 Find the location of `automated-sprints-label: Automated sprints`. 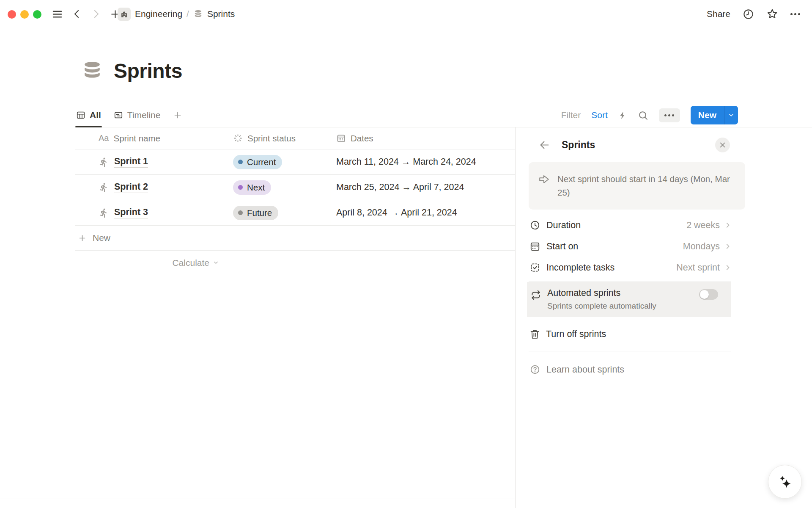

automated-sprints-label: Automated sprints is located at coordinates (602, 293).